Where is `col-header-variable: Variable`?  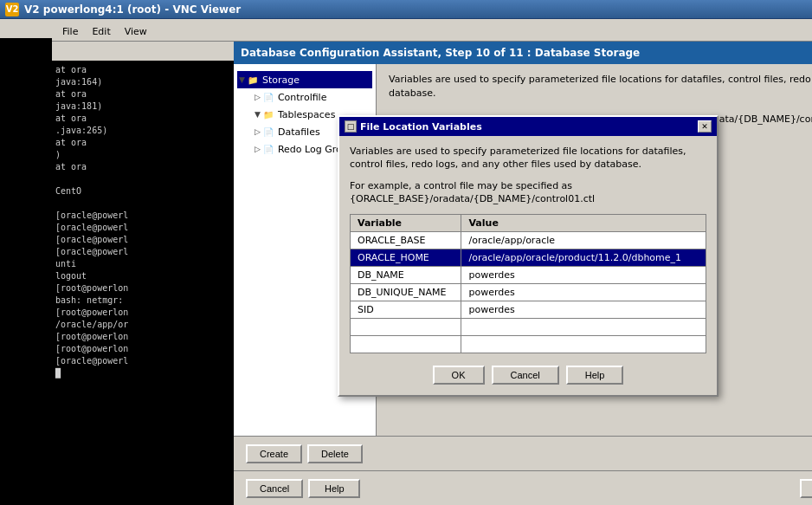 col-header-variable: Variable is located at coordinates (406, 223).